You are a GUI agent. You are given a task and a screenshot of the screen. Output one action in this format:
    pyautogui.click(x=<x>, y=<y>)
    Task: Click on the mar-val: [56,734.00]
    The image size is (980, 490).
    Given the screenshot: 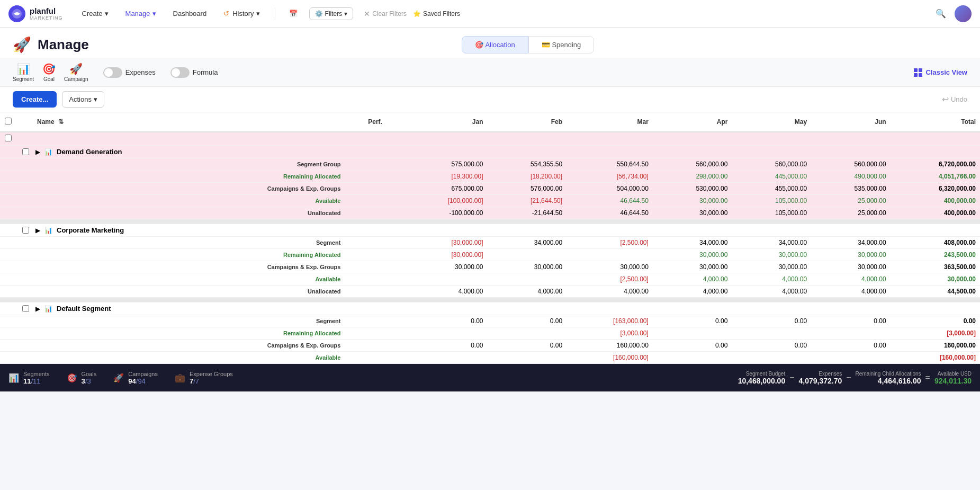 What is the action you would take?
    pyautogui.click(x=610, y=177)
    